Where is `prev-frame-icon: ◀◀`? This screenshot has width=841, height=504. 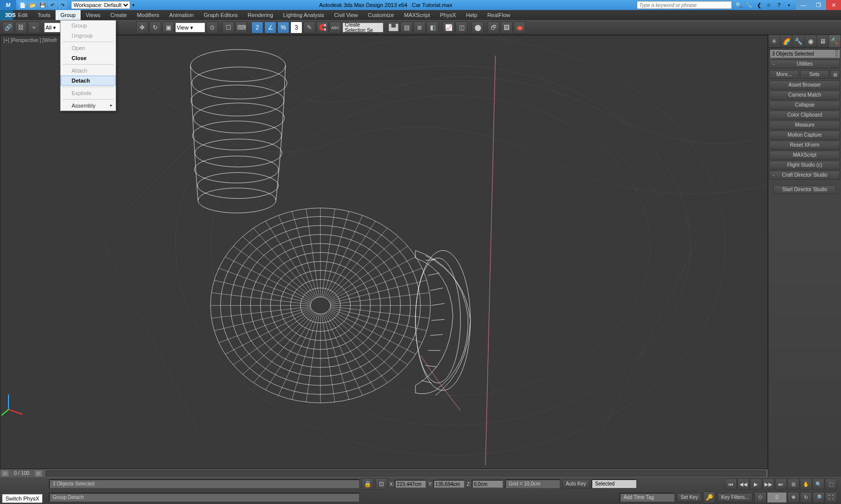
prev-frame-icon: ◀◀ is located at coordinates (743, 484).